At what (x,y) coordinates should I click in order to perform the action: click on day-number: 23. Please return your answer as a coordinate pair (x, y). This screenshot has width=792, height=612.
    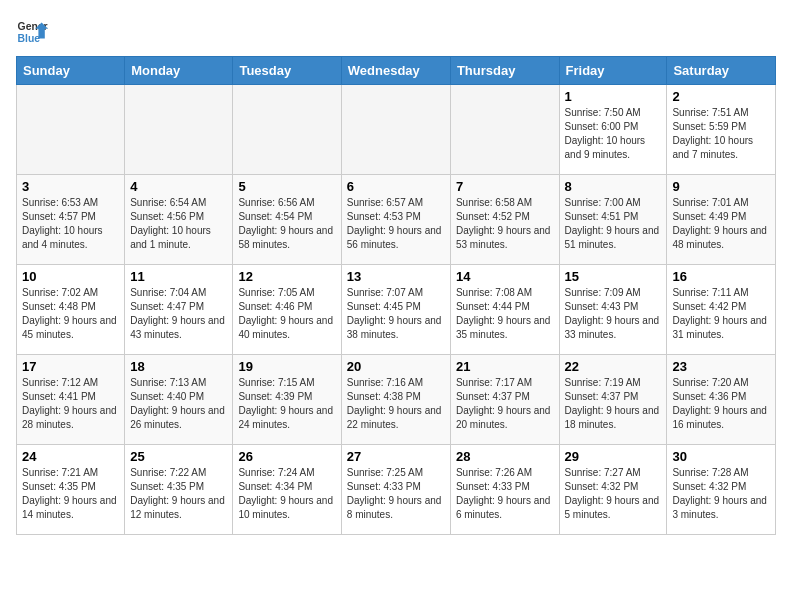
    Looking at the image, I should click on (721, 366).